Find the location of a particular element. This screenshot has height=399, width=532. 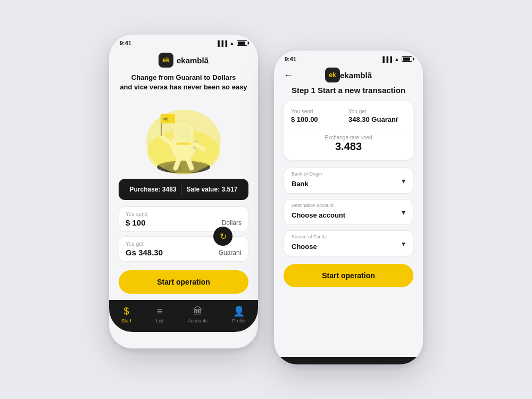

signal-icon-2: ▐▐▐ is located at coordinates (386, 60).